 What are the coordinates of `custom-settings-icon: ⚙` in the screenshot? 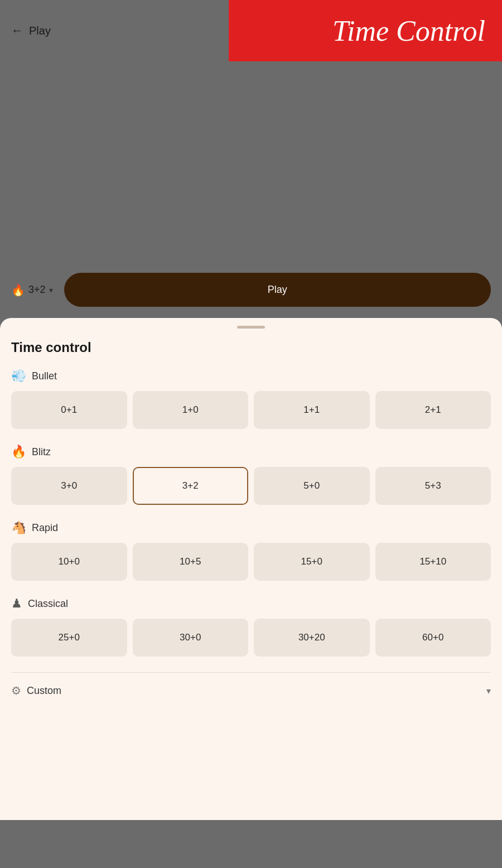 It's located at (16, 691).